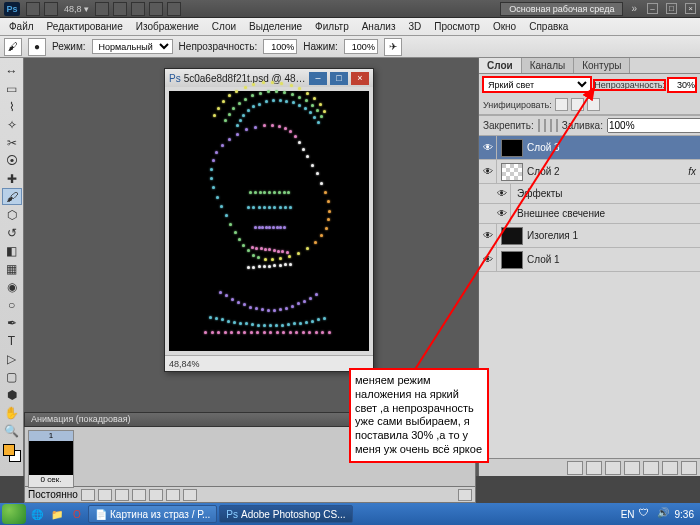 This screenshot has height=525, width=700. Describe the element at coordinates (320, 46) in the screenshot. I see `flow-label: Нажим:` at that location.